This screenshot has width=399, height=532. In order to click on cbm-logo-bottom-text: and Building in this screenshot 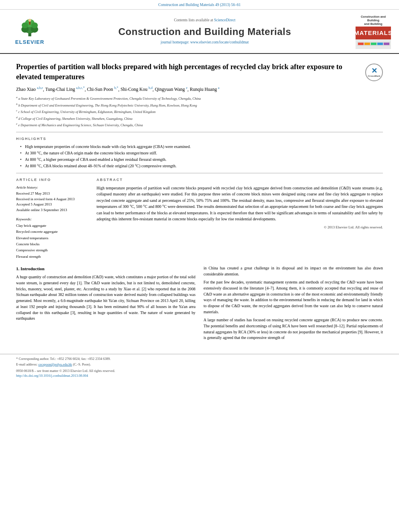, I will do `click(373, 24)`.